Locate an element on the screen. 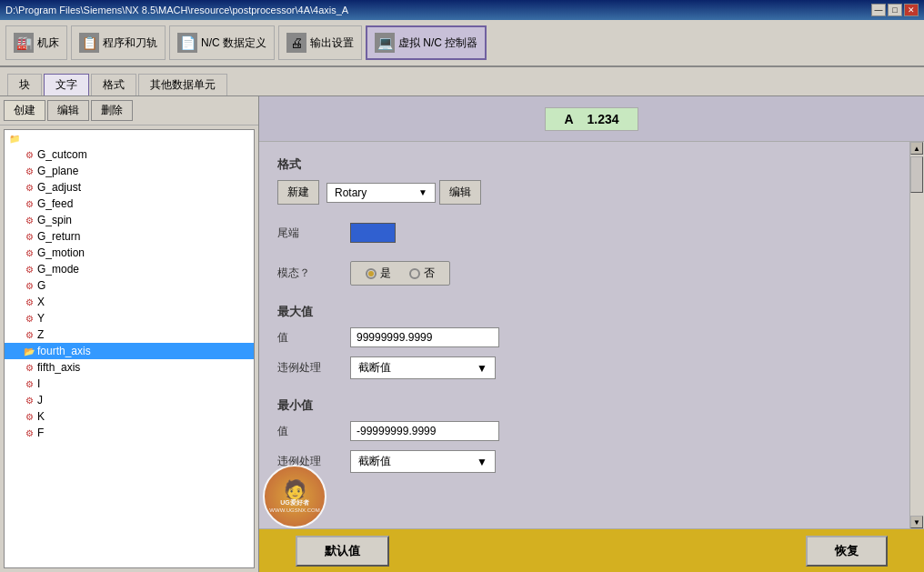  right-scrollbar: ▲ ▼ is located at coordinates (917, 335).